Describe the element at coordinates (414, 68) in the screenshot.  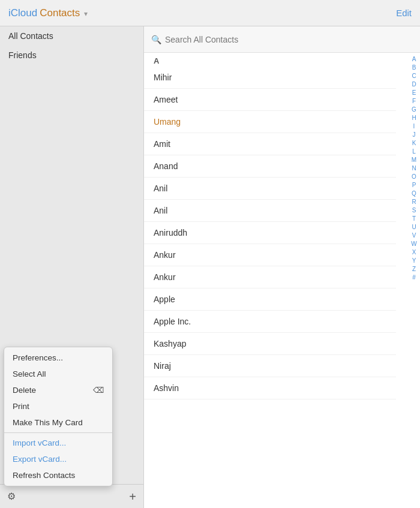
I see `alpha-letter-b: B` at that location.